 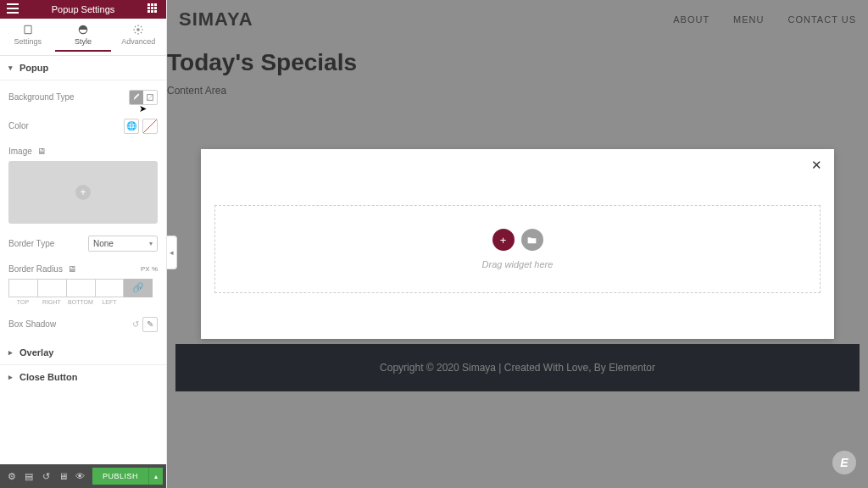 What do you see at coordinates (143, 97) in the screenshot?
I see `background-type-toggle` at bounding box center [143, 97].